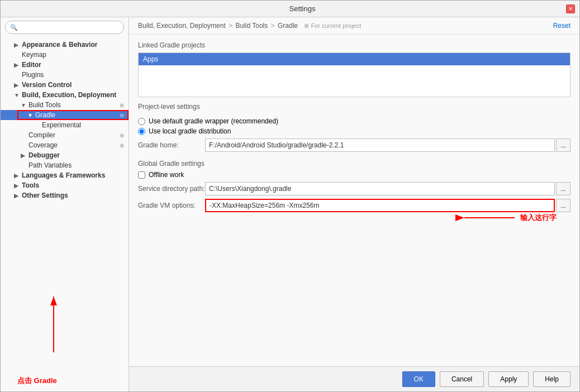 Image resolution: width=580 pixels, height=392 pixels. Describe the element at coordinates (213, 121) in the screenshot. I see `radio-default-label: Use default gradle wrapper (recommended)` at that location.